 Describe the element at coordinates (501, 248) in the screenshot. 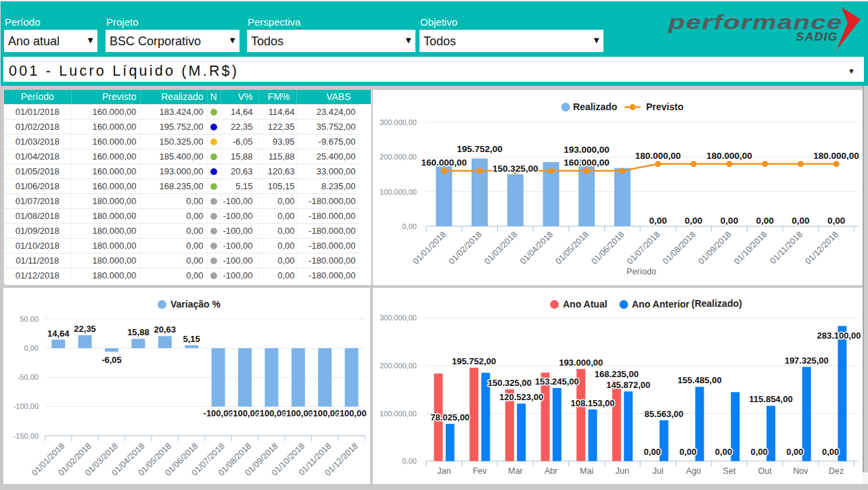

I see `svg-text: 01/03/2018` at that location.